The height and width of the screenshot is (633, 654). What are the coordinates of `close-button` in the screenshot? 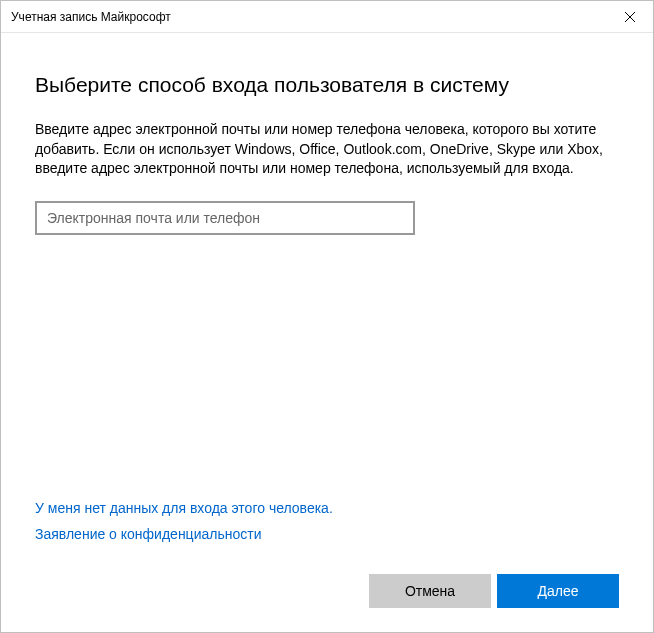 It's located at (630, 16).